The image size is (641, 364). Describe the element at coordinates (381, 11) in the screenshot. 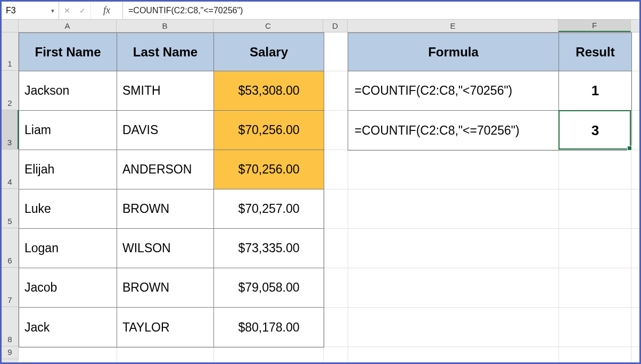

I see `formula-input: =COUNTIF(C2:C8,"<=70256")` at that location.